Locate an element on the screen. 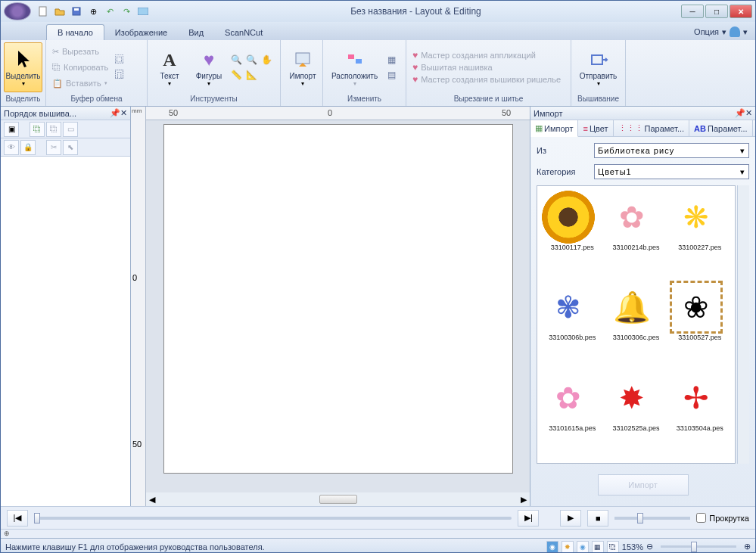 This screenshot has width=756, height=553. rtab-params2: ABПарамет... is located at coordinates (720, 129).